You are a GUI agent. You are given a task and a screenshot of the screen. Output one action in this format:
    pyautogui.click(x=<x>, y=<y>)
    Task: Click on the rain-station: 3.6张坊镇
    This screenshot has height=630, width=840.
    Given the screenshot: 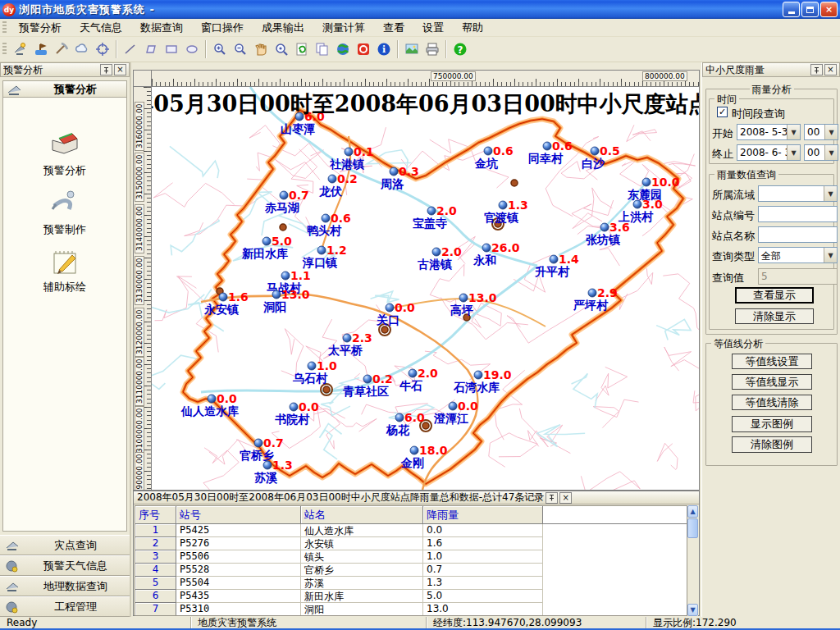 What is the action you would take?
    pyautogui.click(x=608, y=233)
    